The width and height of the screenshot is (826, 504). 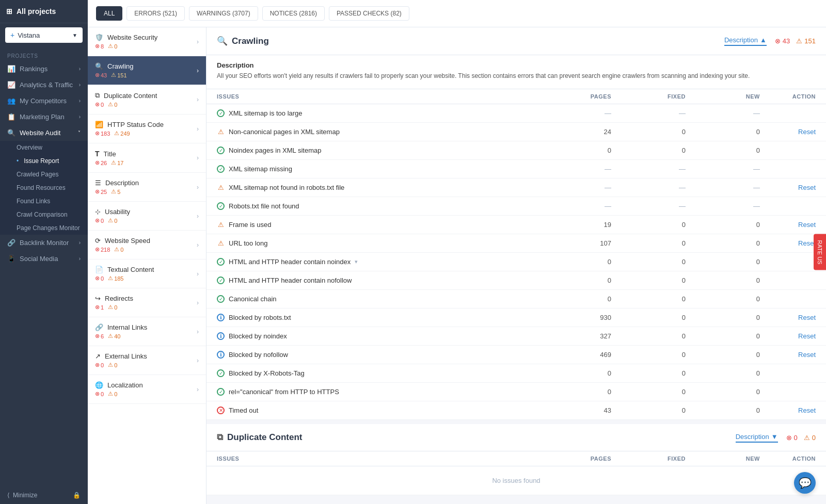 What do you see at coordinates (44, 215) in the screenshot?
I see `sidebar-sub-crawl-comparison: Crawl Comparison` at bounding box center [44, 215].